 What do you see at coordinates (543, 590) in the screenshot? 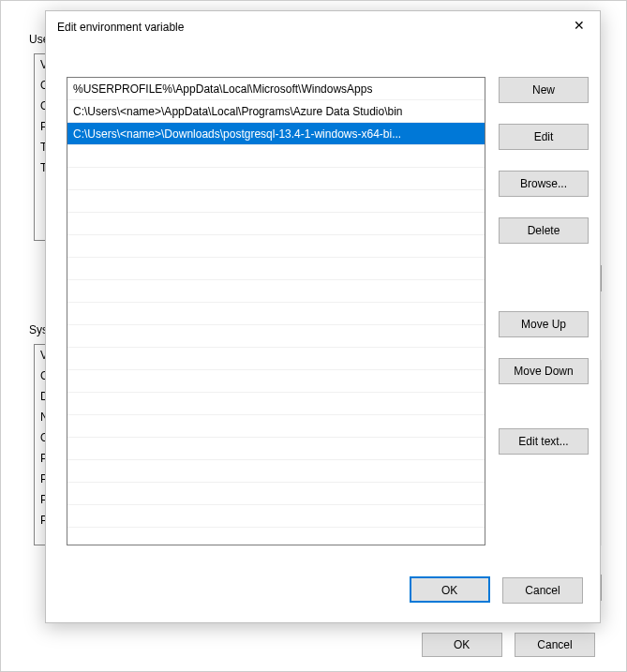
I see `cancel-button: Cancel` at bounding box center [543, 590].